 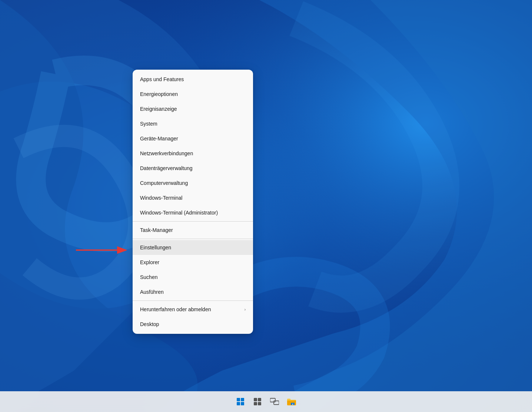 What do you see at coordinates (193, 213) in the screenshot?
I see `menu-item-windows-terminal-admin: Windows-Terminal (Administrator)` at bounding box center [193, 213].